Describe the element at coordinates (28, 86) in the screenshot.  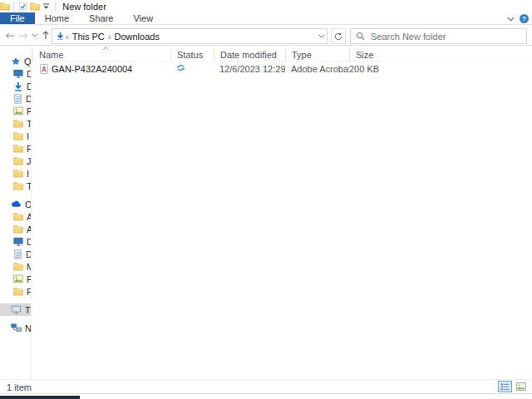
I see `sidebar-item-label: Downloads` at that location.